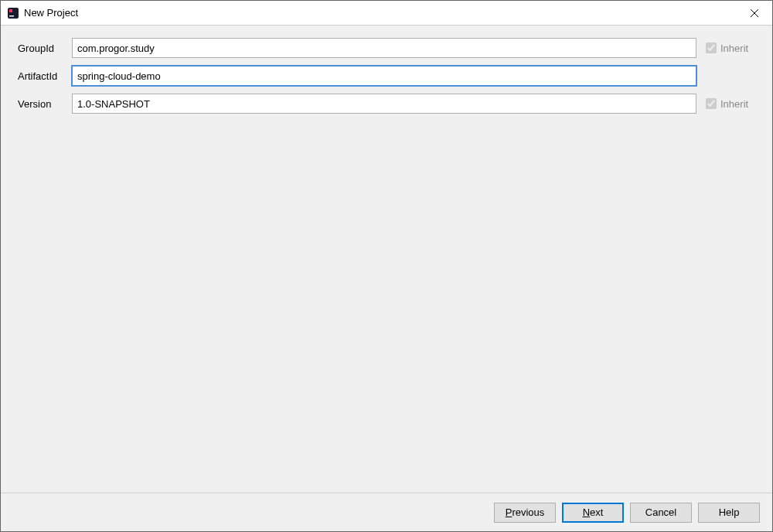 This screenshot has height=532, width=773. I want to click on close-button, so click(754, 13).